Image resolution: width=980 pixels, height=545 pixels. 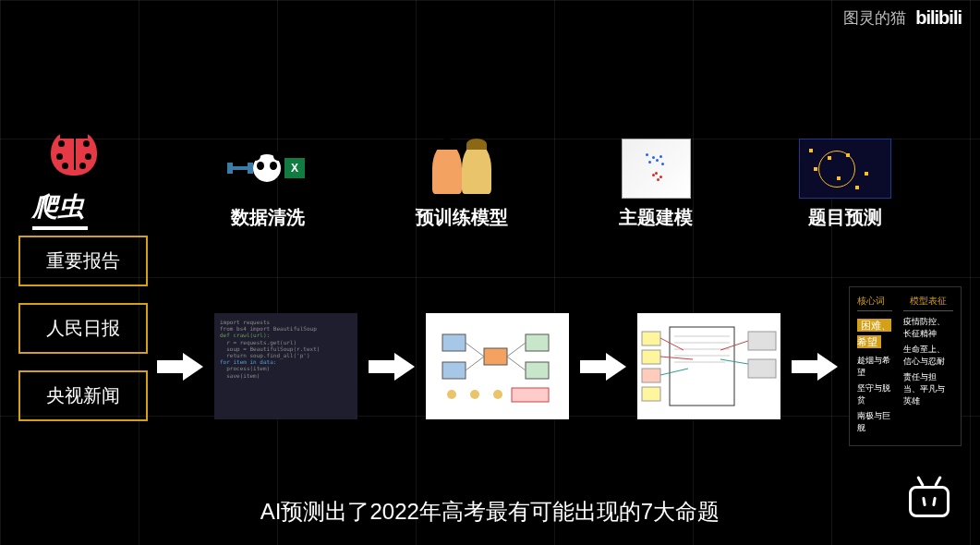 I want to click on bilibili-logo: bilibili, so click(x=938, y=18).